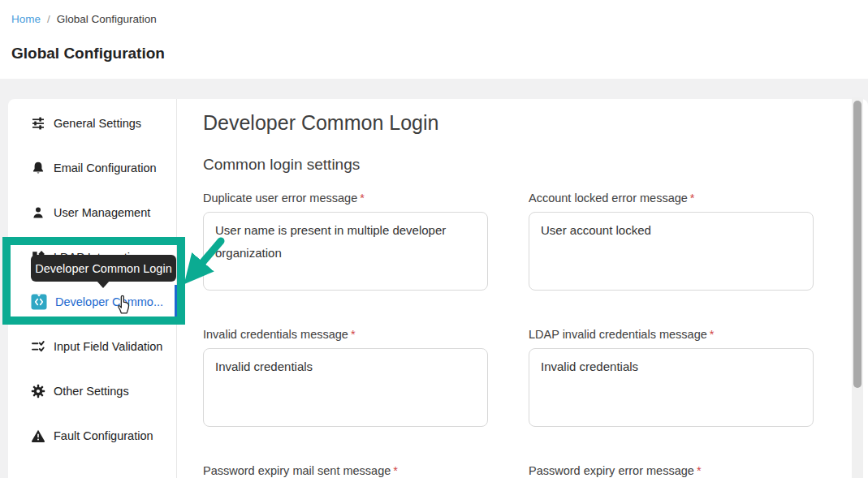 Image resolution: width=868 pixels, height=478 pixels. I want to click on checklist-icon, so click(38, 347).